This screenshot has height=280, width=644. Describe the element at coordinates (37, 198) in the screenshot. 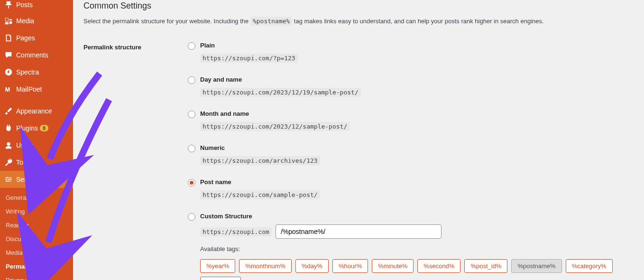

I see `submenu-general: General` at that location.